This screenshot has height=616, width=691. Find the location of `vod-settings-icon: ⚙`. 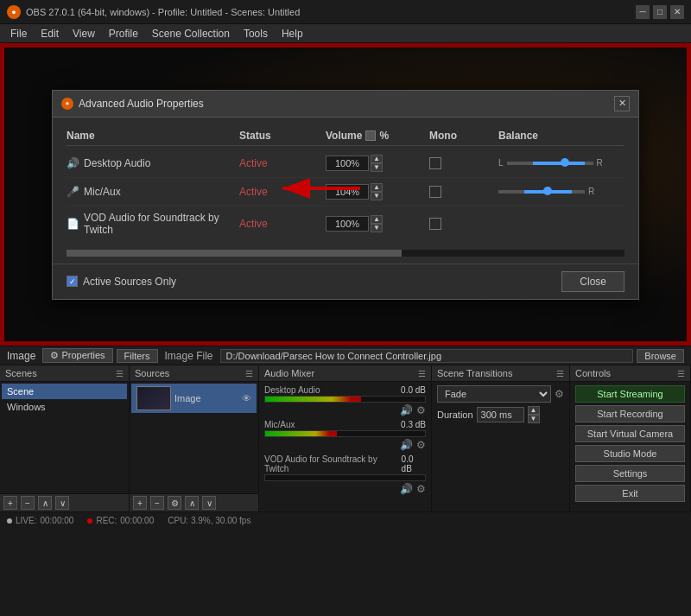

vod-settings-icon: ⚙ is located at coordinates (422, 489).